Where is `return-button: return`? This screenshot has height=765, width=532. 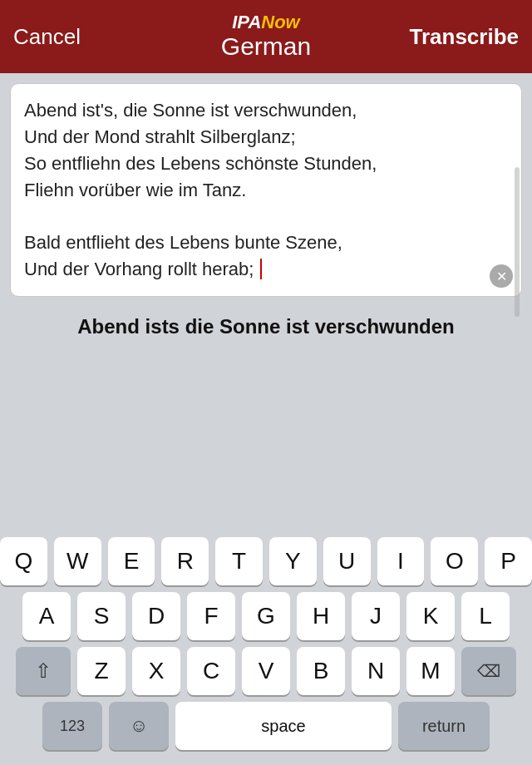 return-button: return is located at coordinates (444, 726).